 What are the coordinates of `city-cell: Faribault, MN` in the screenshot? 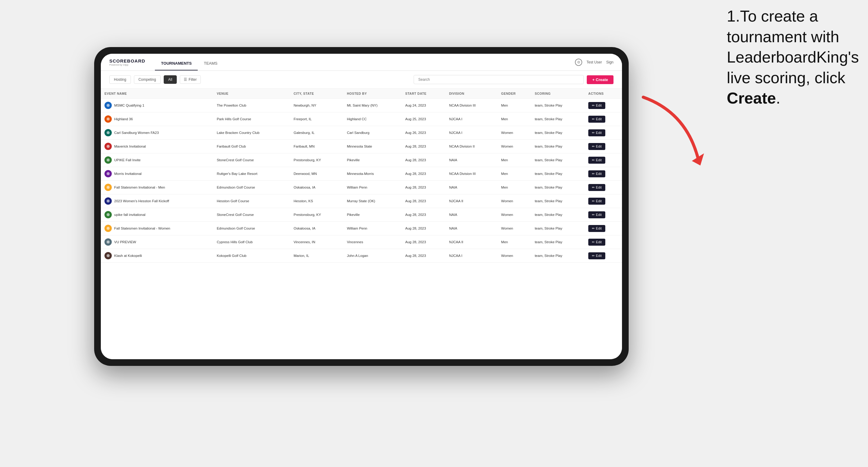 It's located at (317, 147).